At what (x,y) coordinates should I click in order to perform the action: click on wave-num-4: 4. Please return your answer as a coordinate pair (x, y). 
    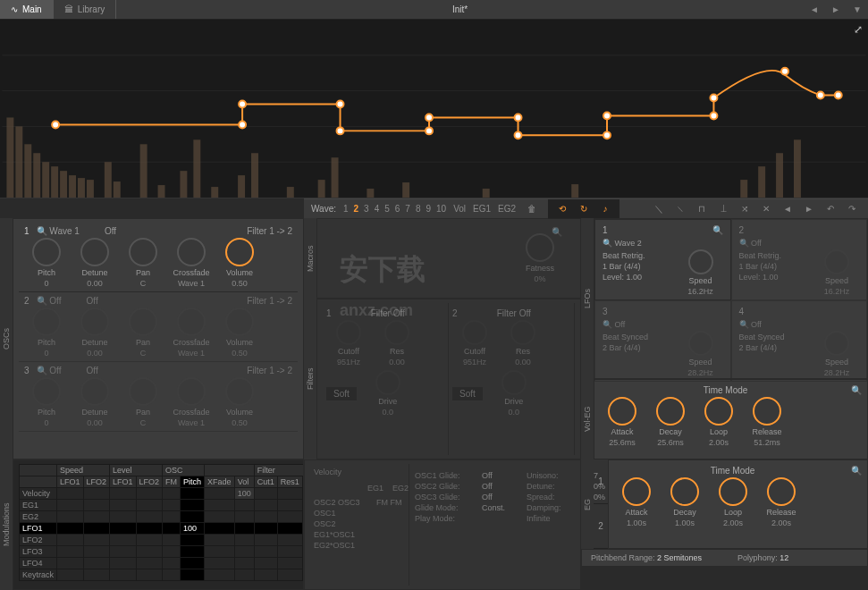
    Looking at the image, I should click on (377, 209).